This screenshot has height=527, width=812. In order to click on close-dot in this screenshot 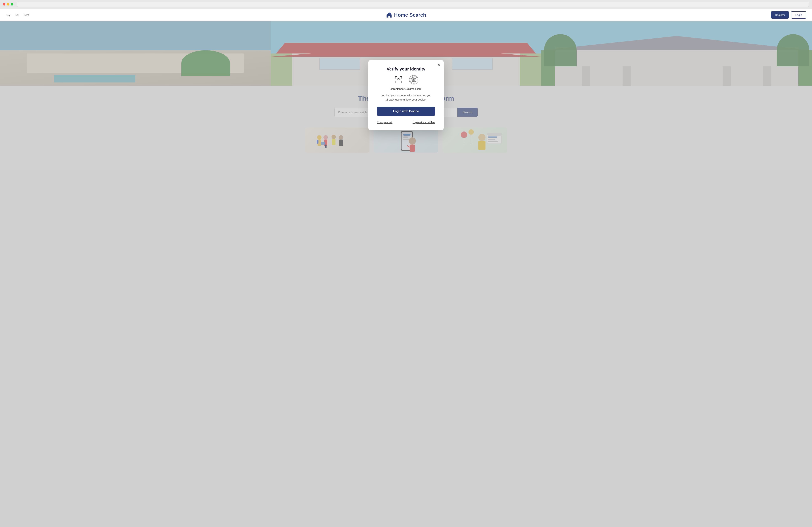, I will do `click(4, 4)`.